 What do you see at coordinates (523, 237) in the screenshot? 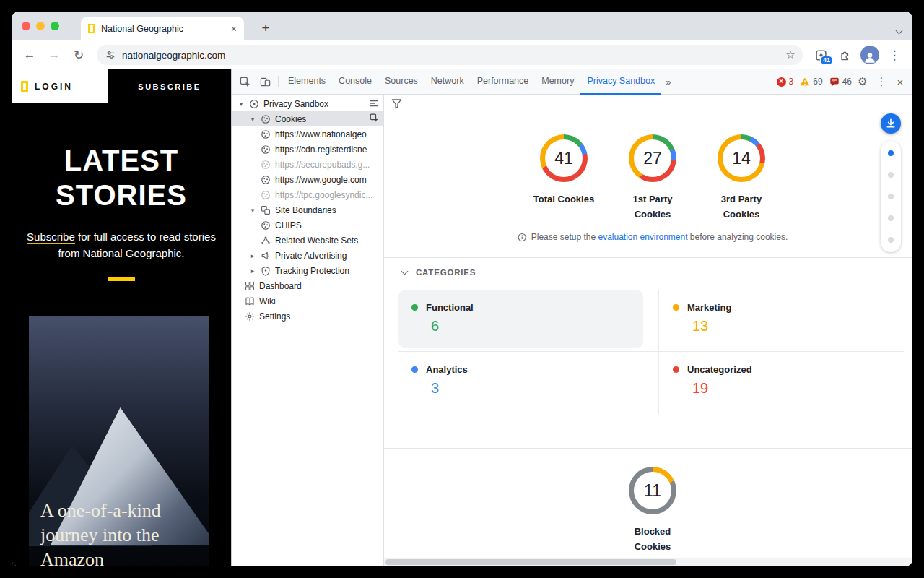
I see `info-icon` at bounding box center [523, 237].